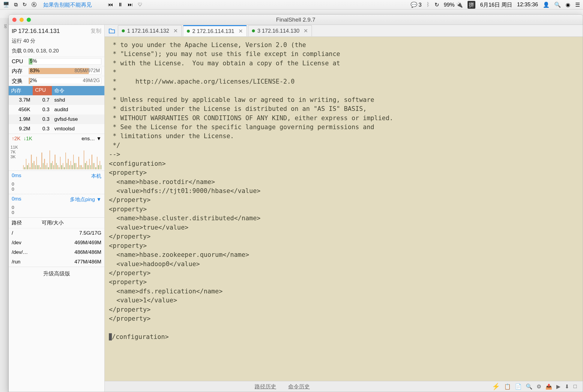  What do you see at coordinates (56, 138) in the screenshot?
I see `network-stats: ↑2K ↓1K ens… ▼` at bounding box center [56, 138].